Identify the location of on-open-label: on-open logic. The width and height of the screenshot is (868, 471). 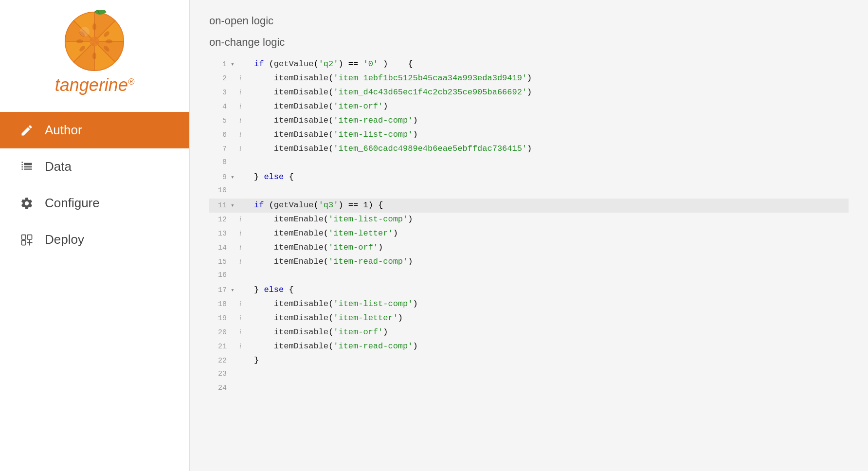
(529, 21).